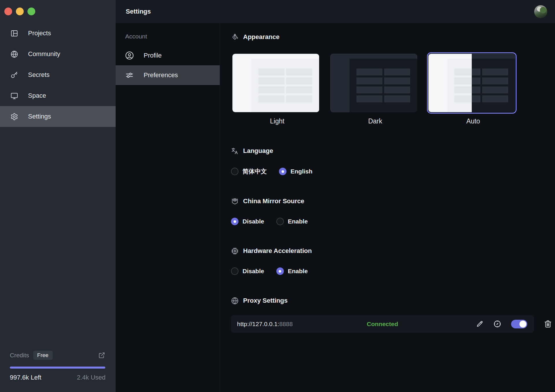  What do you see at coordinates (258, 151) in the screenshot?
I see `section-title: Language` at bounding box center [258, 151].